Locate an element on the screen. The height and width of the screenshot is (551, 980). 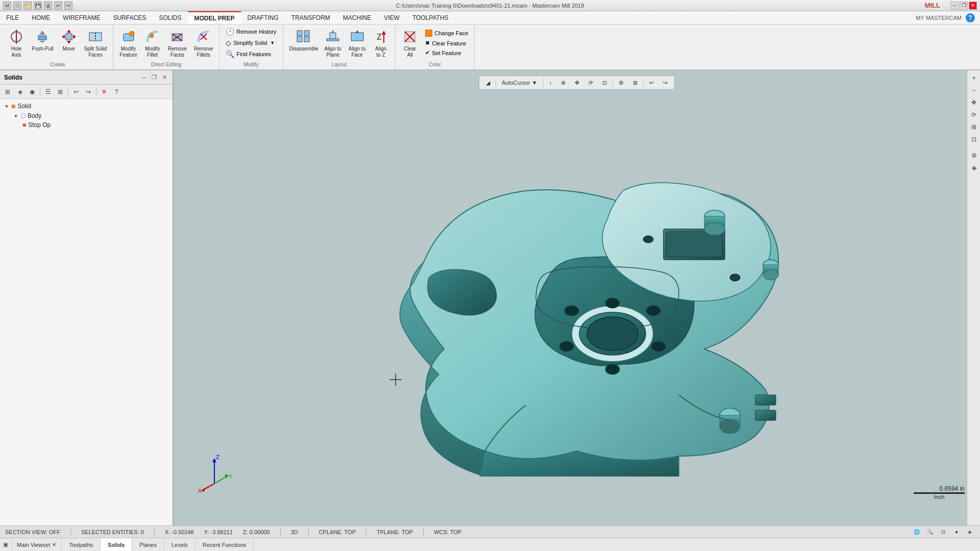
rt-highlight: ◈ is located at coordinates (974, 168).